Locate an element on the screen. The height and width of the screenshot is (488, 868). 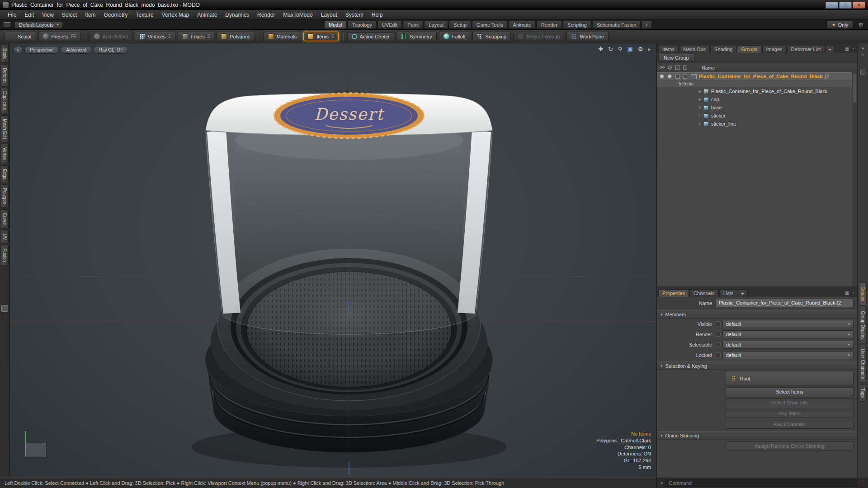
preset-swatch-icon is located at coordinates (5, 308).